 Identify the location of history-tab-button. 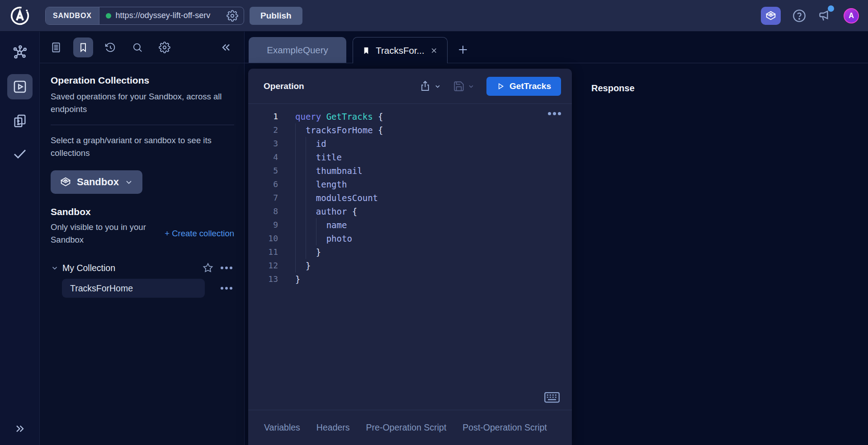
(110, 47).